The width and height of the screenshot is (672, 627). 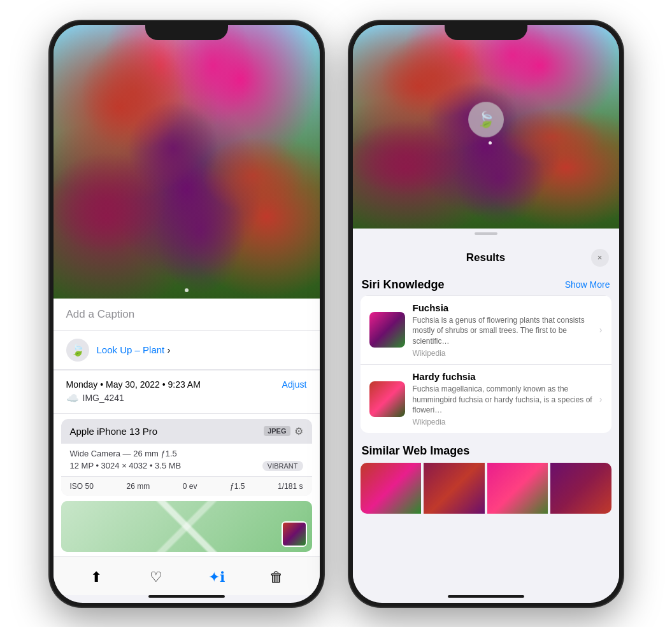 What do you see at coordinates (237, 486) in the screenshot?
I see `aperture-value: ƒ1.5` at bounding box center [237, 486].